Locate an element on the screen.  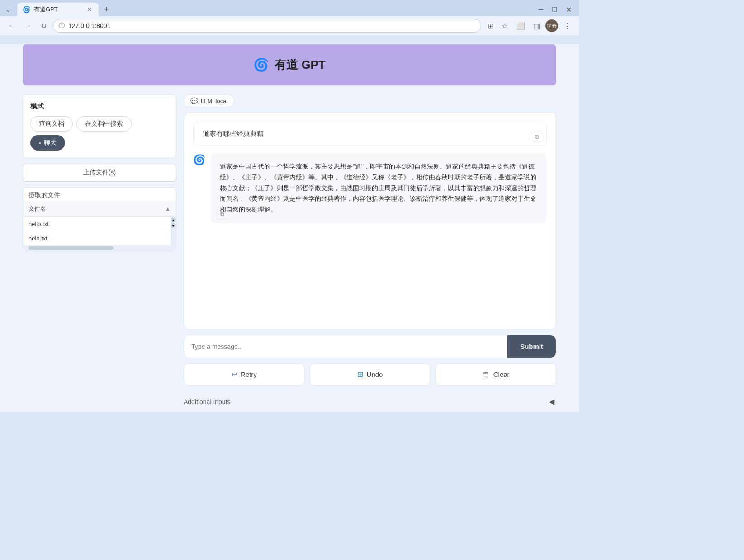
maximize-button: □ is located at coordinates (554, 9).